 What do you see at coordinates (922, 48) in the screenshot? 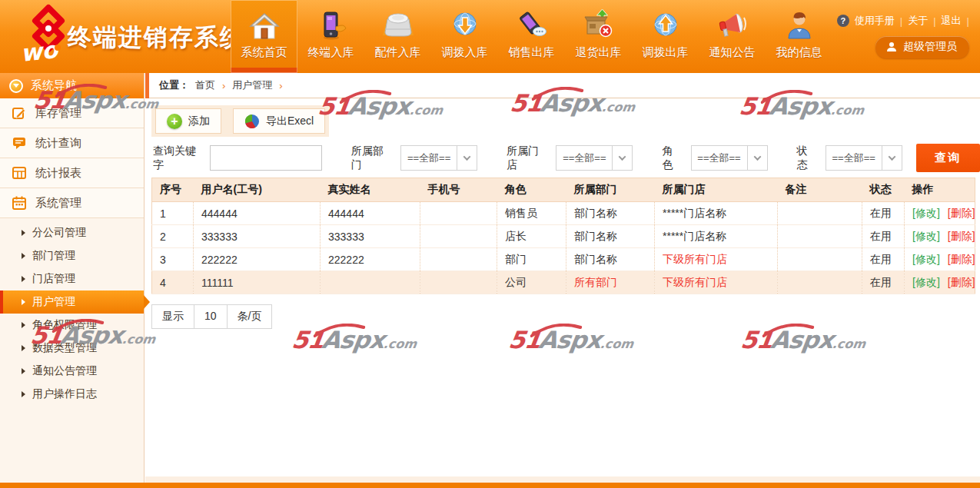
I see `current-user-badge: 超级管理员` at bounding box center [922, 48].